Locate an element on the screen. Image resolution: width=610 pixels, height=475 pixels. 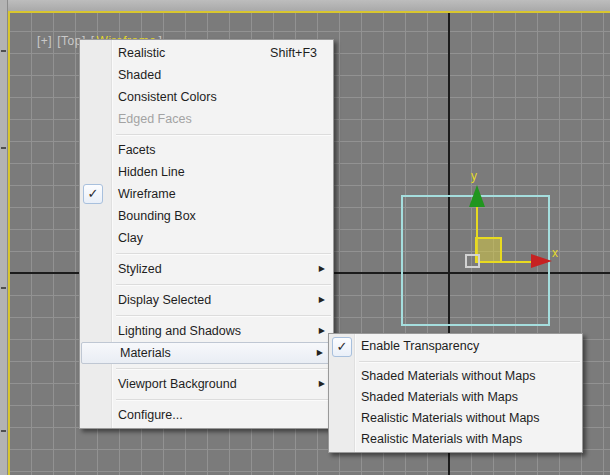
viewport-left-edge is located at coordinates (4, 238).